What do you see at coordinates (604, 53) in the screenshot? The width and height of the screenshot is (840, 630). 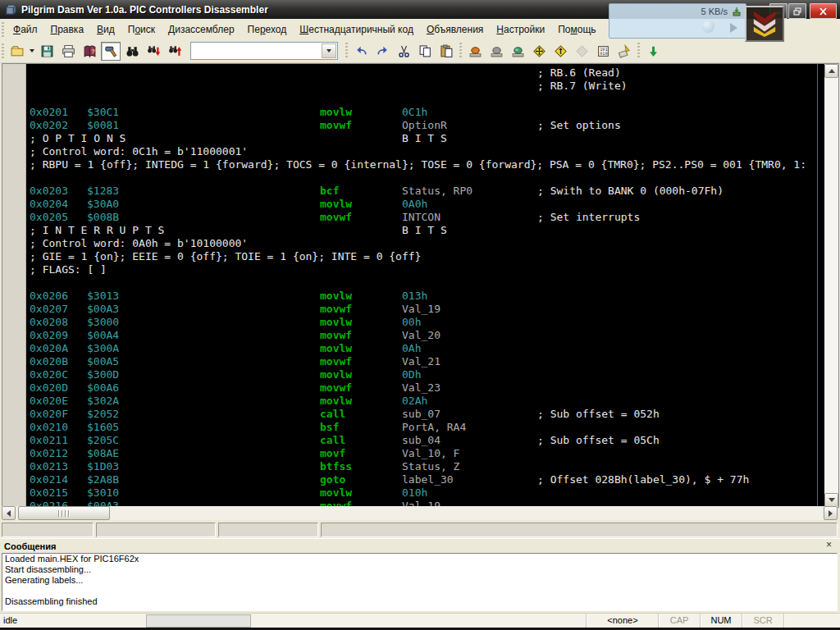 I see `svg-text: 010` at bounding box center [604, 53].